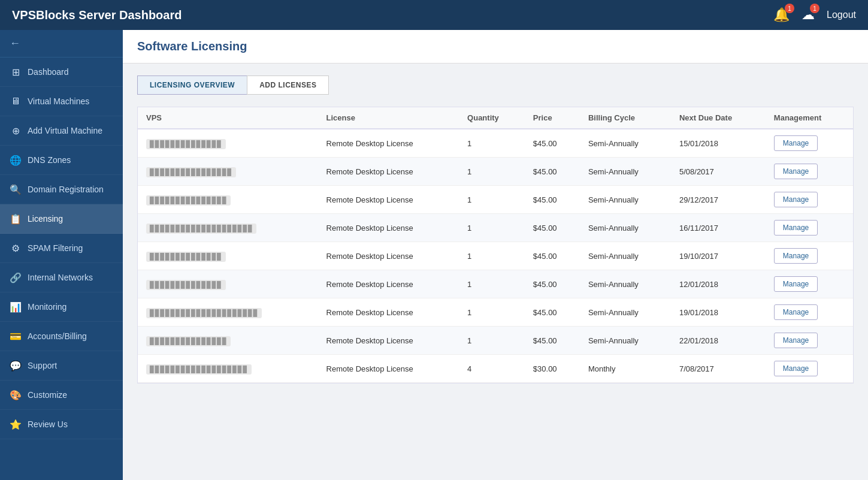 This screenshot has width=868, height=480. Describe the element at coordinates (16, 131) in the screenshot. I see `add-vm-icon: ⊕` at that location.